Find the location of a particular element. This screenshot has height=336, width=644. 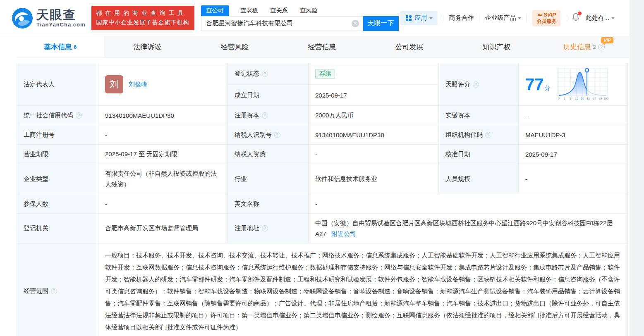

field-label-reg-status: 登记状态? is located at coordinates (268, 74).